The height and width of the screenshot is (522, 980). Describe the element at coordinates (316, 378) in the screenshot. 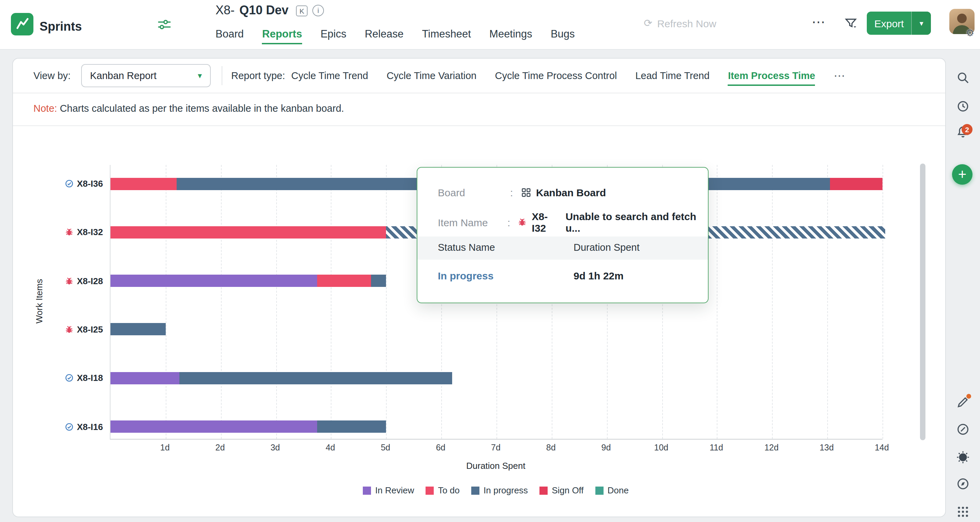

I see `bar-segment-x8-i18-in-progress` at that location.